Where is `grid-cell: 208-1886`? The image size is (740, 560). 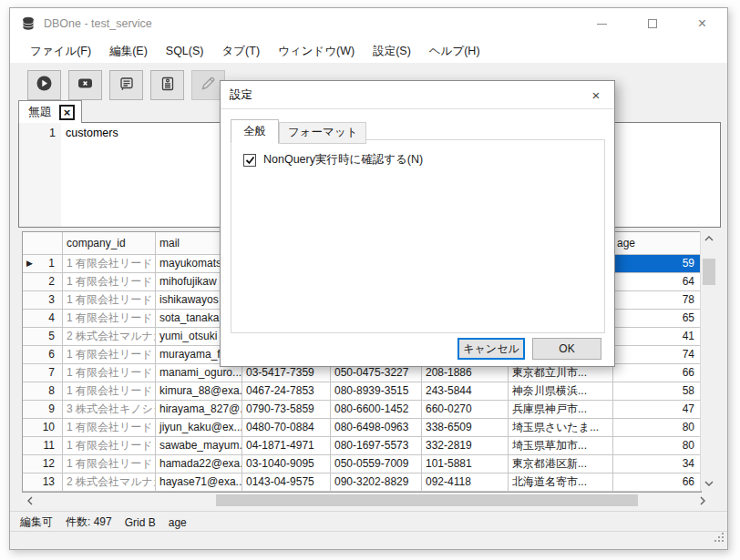 grid-cell: 208-1886 is located at coordinates (465, 373).